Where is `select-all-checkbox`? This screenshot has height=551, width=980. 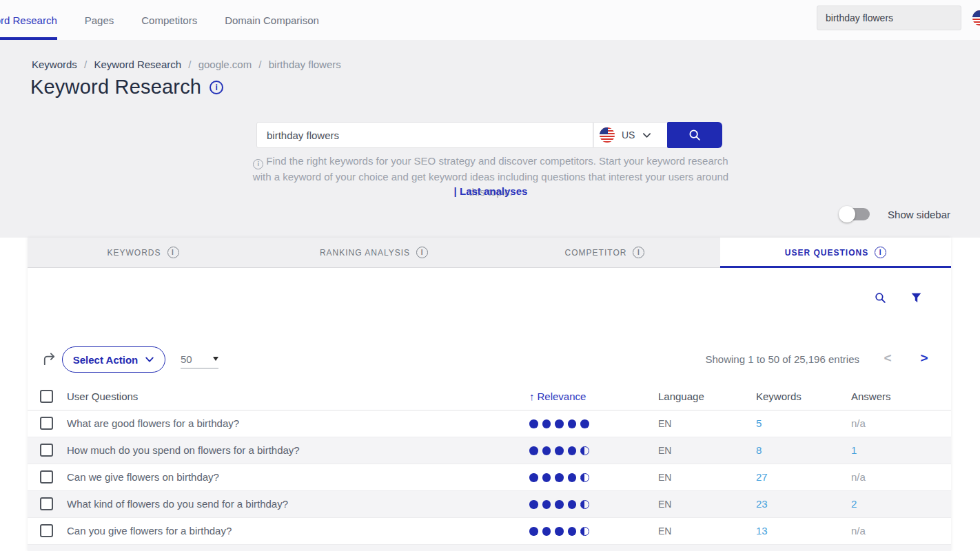
select-all-checkbox is located at coordinates (47, 397).